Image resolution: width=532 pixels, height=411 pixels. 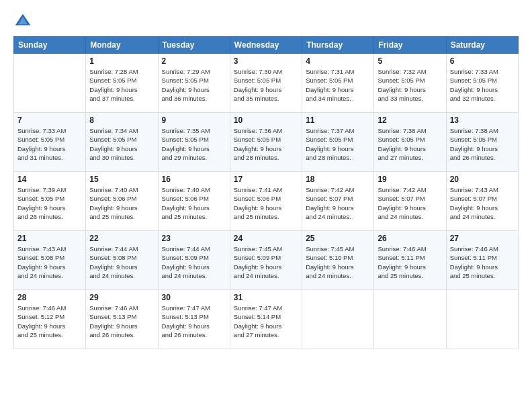 I want to click on day-number: 28, so click(x=50, y=298).